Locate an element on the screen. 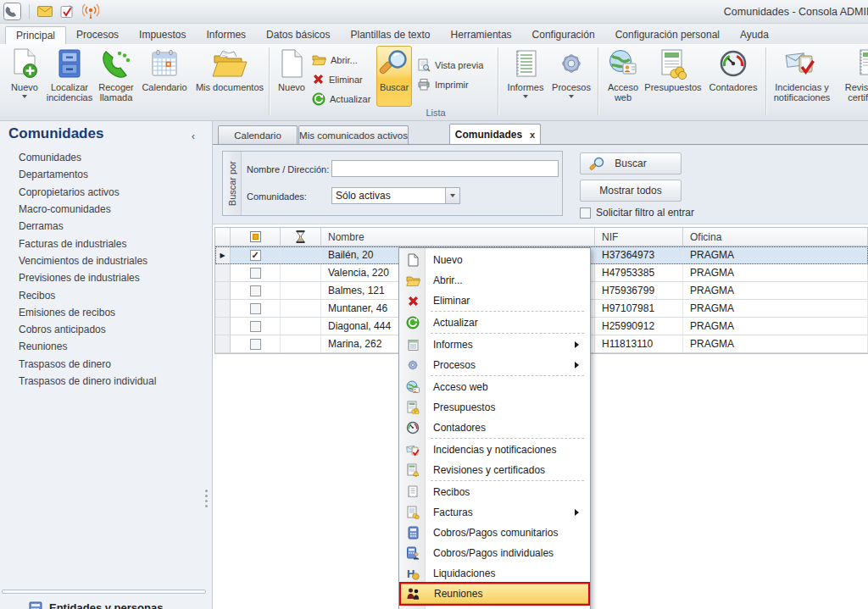  cell-nif: H75936799 is located at coordinates (639, 291).